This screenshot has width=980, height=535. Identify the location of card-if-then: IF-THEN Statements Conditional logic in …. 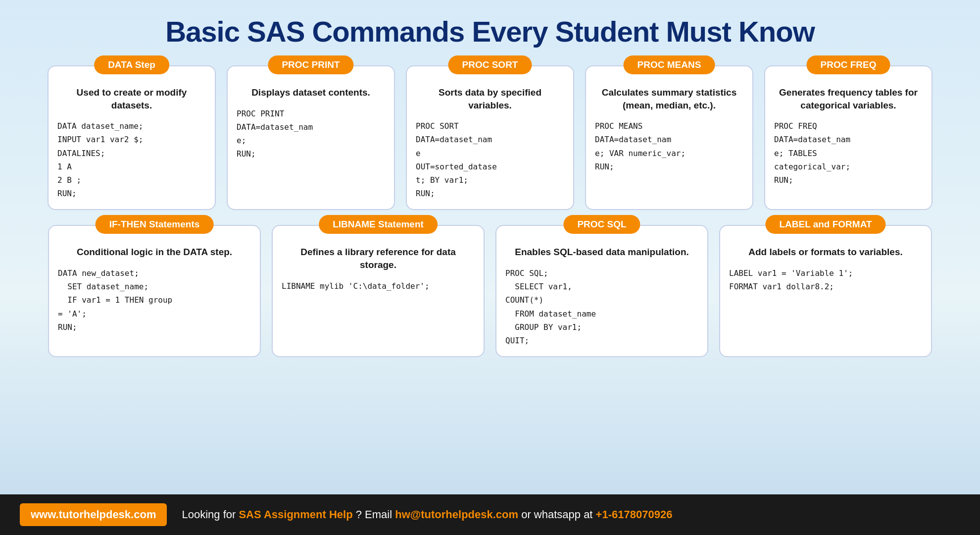
(154, 291).